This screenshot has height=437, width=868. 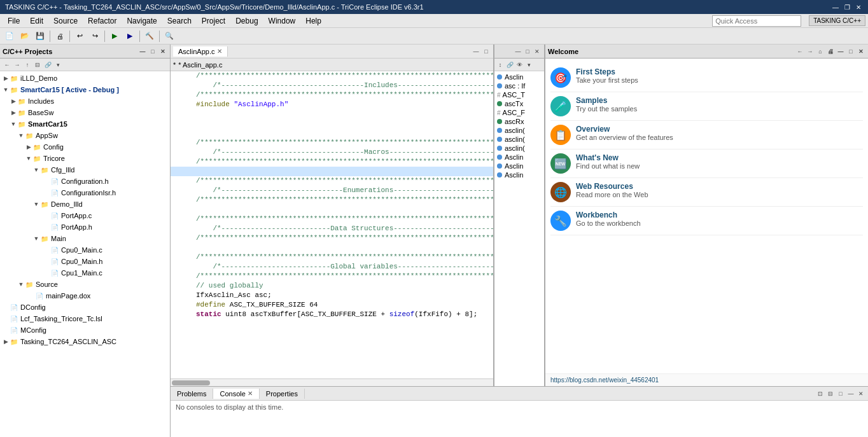 What do you see at coordinates (529, 65) in the screenshot?
I see `outline-menu-btn: ▾` at bounding box center [529, 65].